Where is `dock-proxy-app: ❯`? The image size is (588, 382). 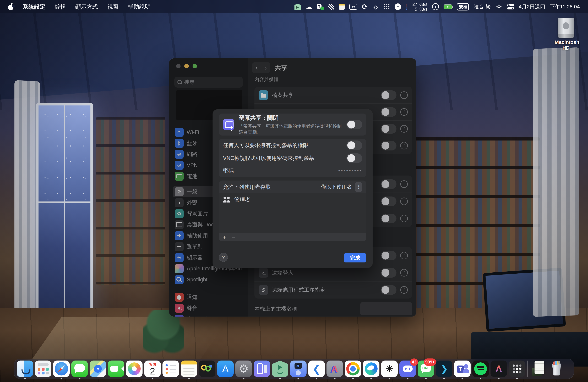 dock-proxy-app: ❯ is located at coordinates (444, 369).